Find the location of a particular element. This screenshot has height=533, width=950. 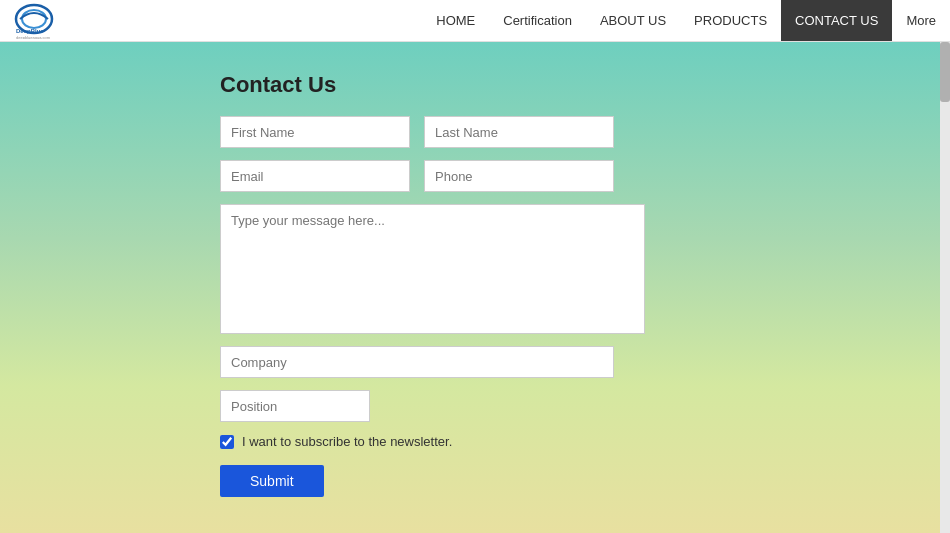

nav-contact-us: CONTACT US is located at coordinates (836, 20).